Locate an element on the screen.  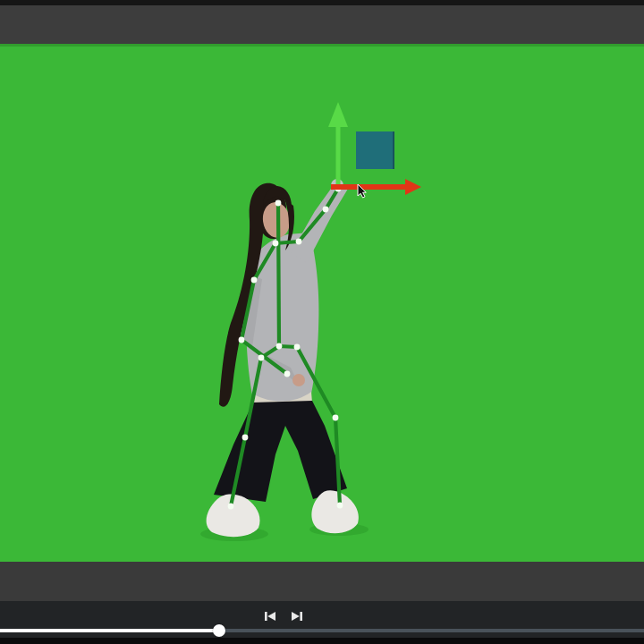
skip-to-start-icon is located at coordinates (270, 616).